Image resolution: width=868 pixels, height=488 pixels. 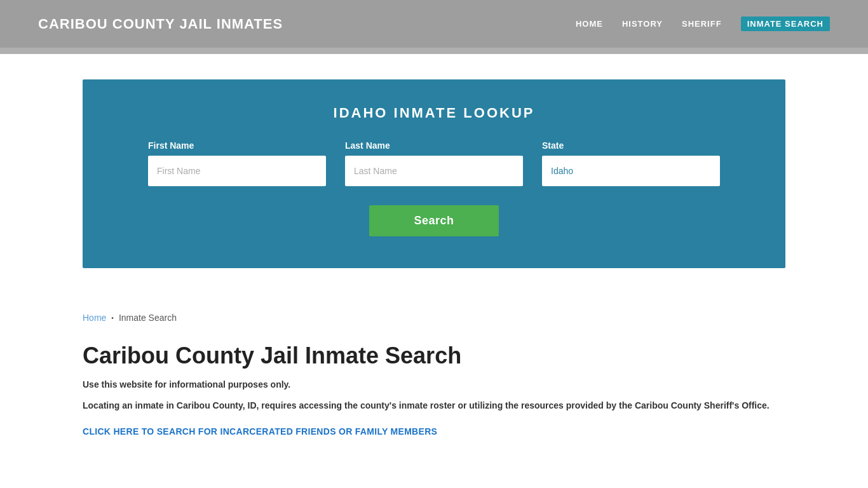 What do you see at coordinates (434, 405) in the screenshot?
I see `info-line2: Locating an inmate in Caribou County, ID…` at bounding box center [434, 405].